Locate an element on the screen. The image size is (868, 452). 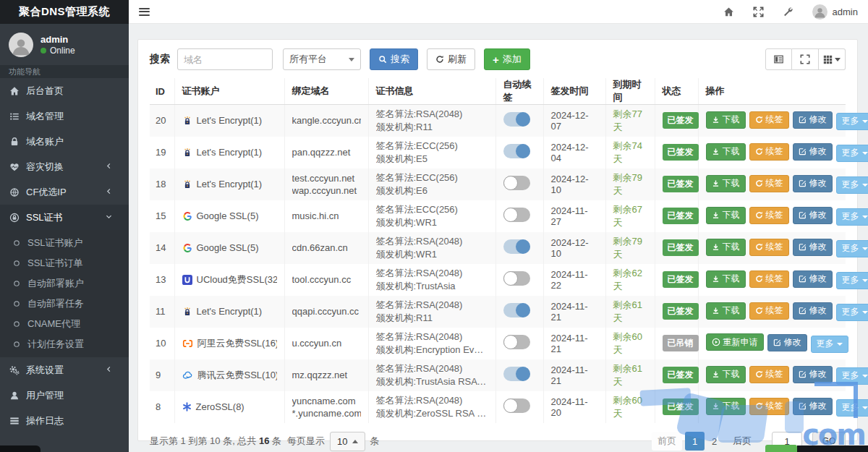
add-button: + 添加 is located at coordinates (507, 59).